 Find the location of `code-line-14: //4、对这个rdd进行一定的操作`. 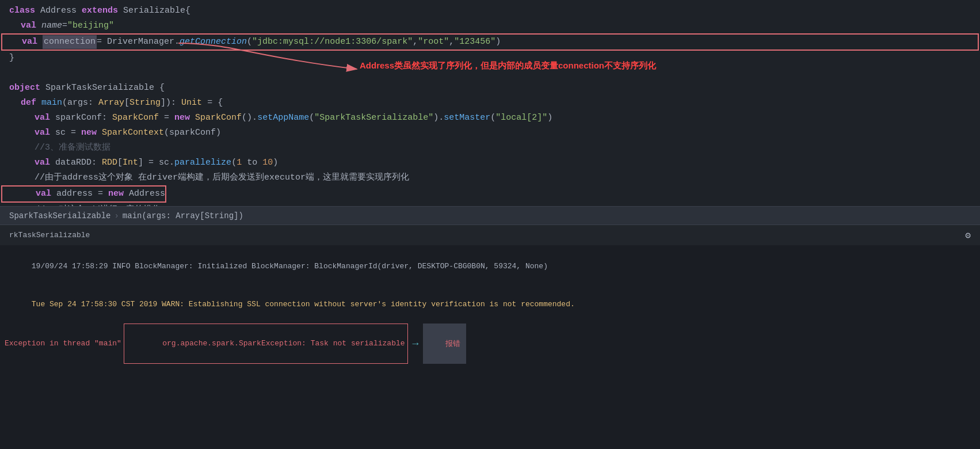

code-line-14: //4、对这个rdd进行一定的操作 is located at coordinates (490, 204).